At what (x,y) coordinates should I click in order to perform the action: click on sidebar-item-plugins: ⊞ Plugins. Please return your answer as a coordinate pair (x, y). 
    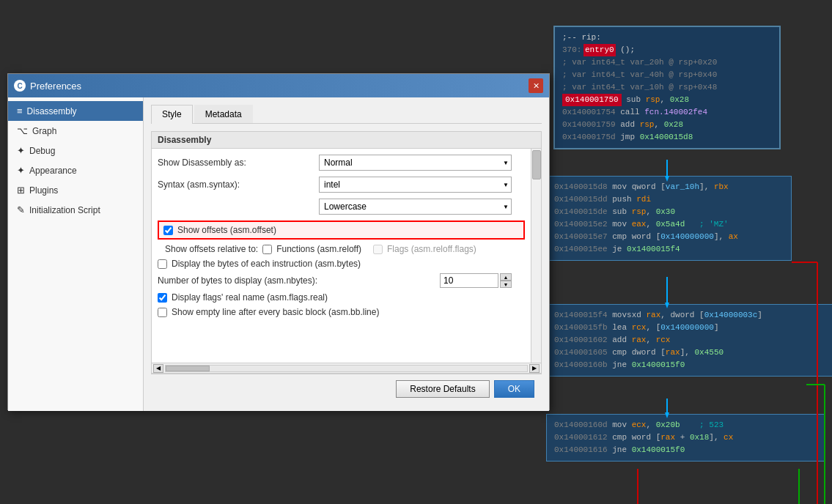
    Looking at the image, I should click on (76, 190).